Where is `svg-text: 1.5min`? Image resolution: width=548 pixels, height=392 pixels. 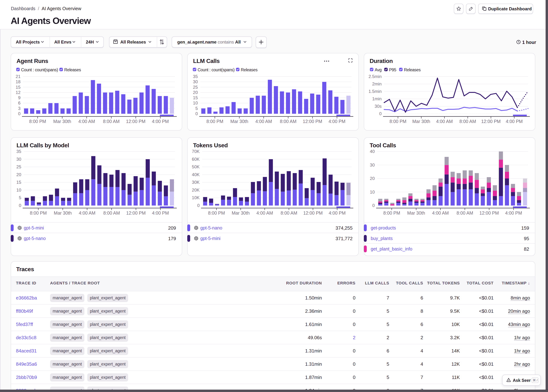 svg-text: 1.5min is located at coordinates (375, 91).